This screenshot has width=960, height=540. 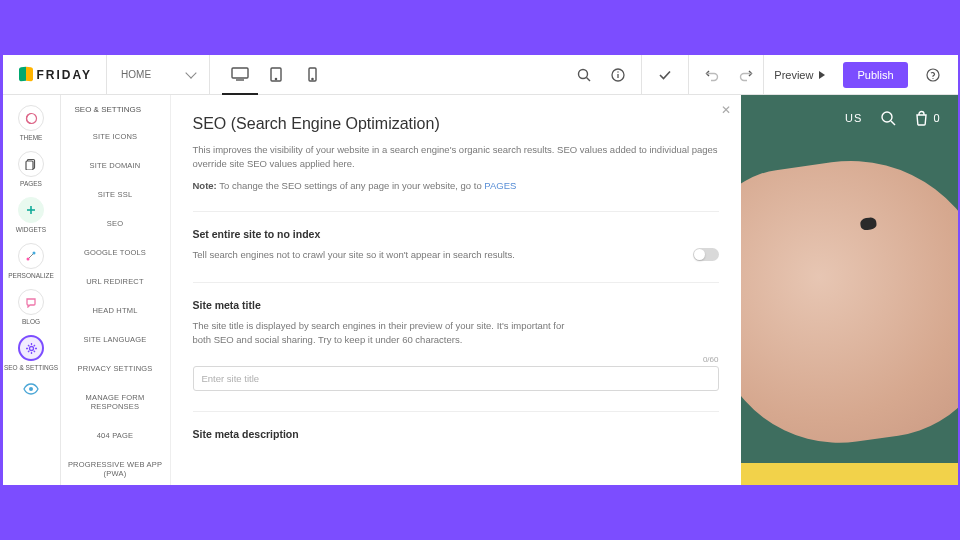 What do you see at coordinates (32, 290) in the screenshot?
I see `editor-left-rail: THEME PAGES WIDGETS PERSONALIZE BLOG SEO…` at bounding box center [32, 290].